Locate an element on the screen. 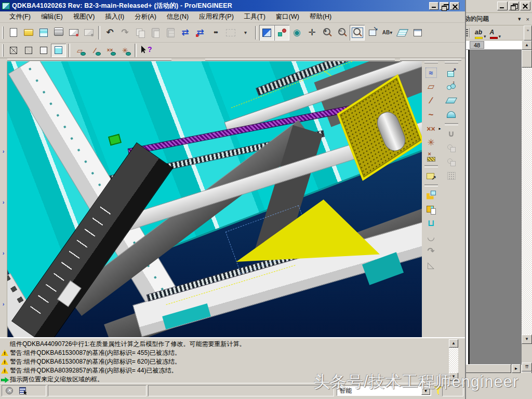 This screenshot has width=532, height=399. datum-plane-button: ▱ is located at coordinates (431, 86).